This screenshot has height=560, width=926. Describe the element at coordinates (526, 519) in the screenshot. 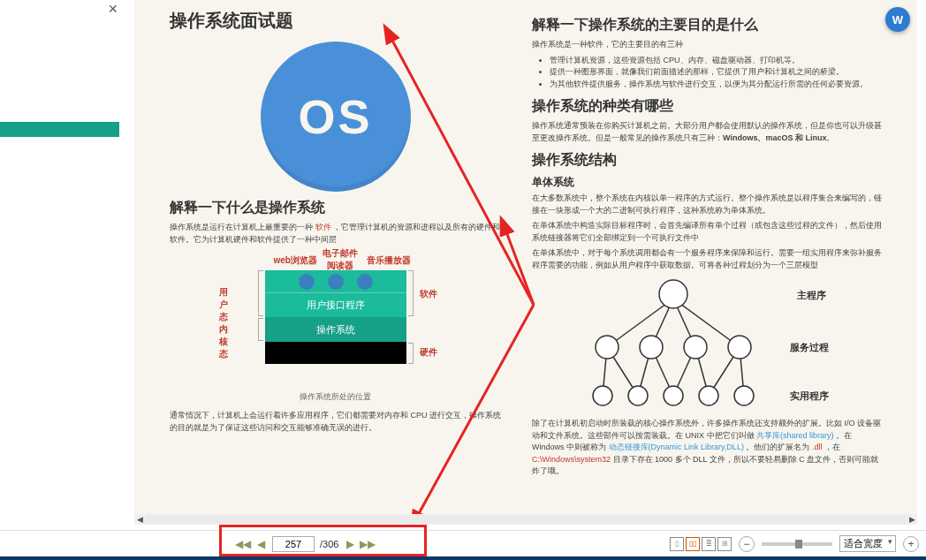

I see `horizontal-scrollbar: ◀ ▶` at that location.